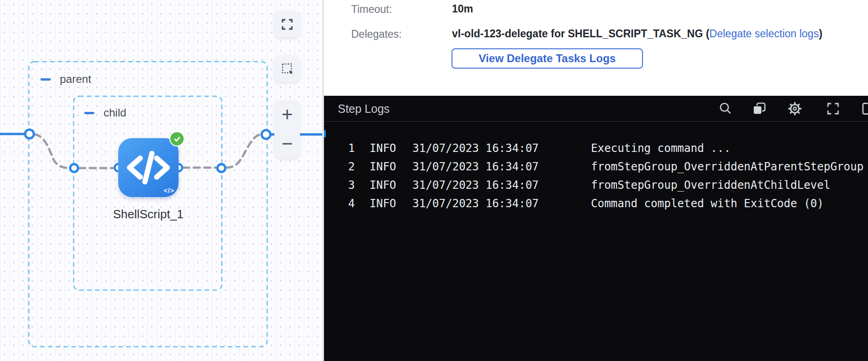 This screenshot has width=868, height=361. What do you see at coordinates (729, 185) in the screenshot?
I see `log-message: fromStepGroup_OverriddenAtChildLevel` at bounding box center [729, 185].